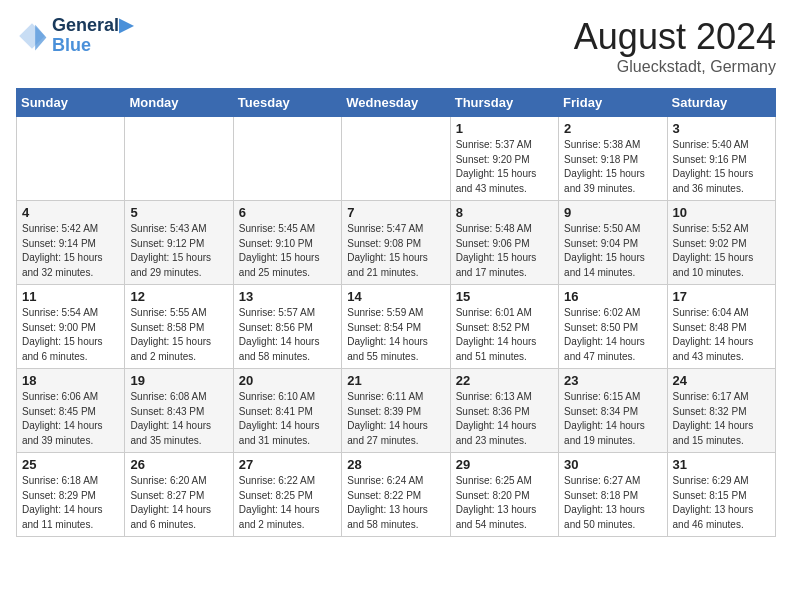 Image resolution: width=792 pixels, height=612 pixels. Describe the element at coordinates (675, 46) in the screenshot. I see `title-block: August 2024 Glueckstadt, Germany` at that location.